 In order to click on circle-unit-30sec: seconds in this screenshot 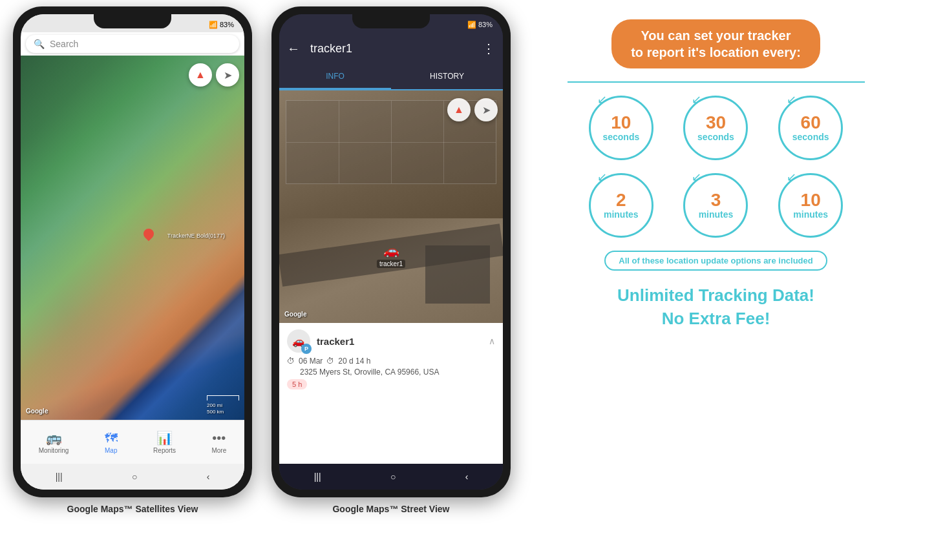, I will do `click(716, 137)`.